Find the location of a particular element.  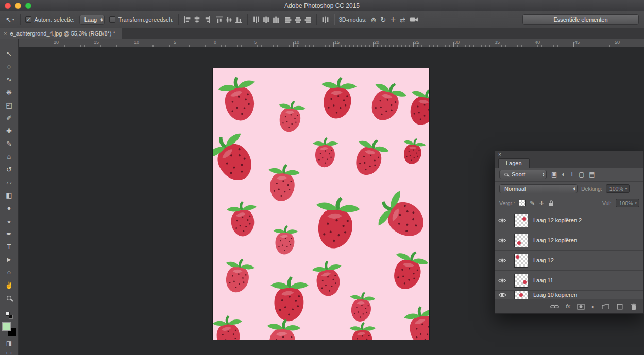

layer-row: Laag 12 is located at coordinates (569, 260).